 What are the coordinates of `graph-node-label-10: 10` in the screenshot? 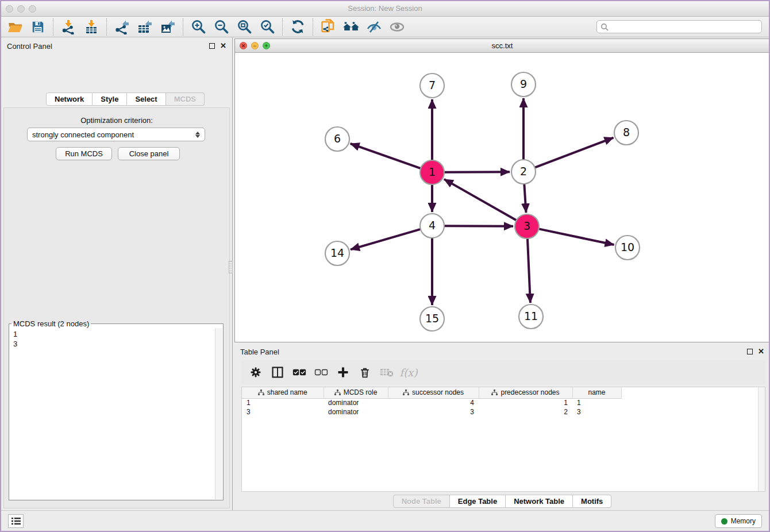 It's located at (627, 247).